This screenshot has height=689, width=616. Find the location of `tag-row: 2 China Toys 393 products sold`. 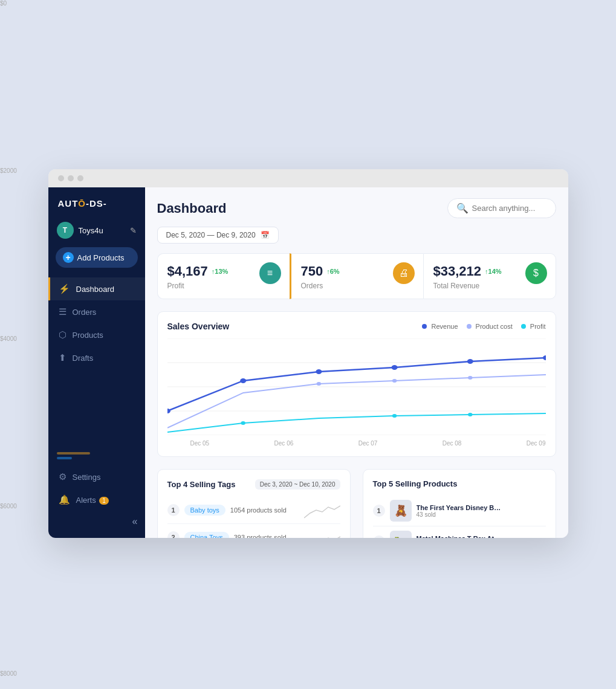

tag-row: 2 China Toys 393 products sold is located at coordinates (254, 531).